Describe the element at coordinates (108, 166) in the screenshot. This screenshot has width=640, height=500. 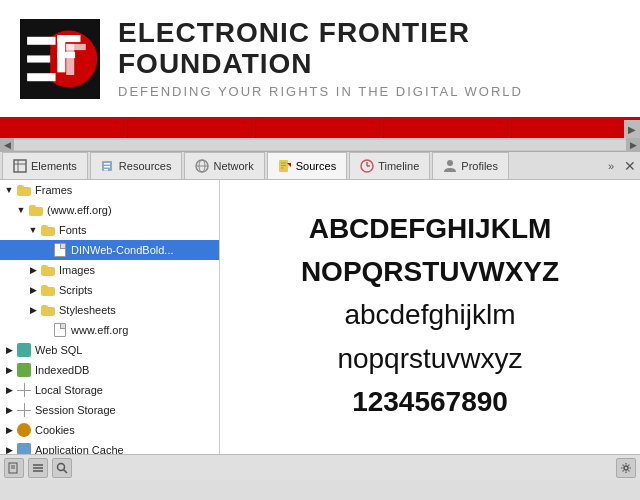
I see `resources-icon` at that location.